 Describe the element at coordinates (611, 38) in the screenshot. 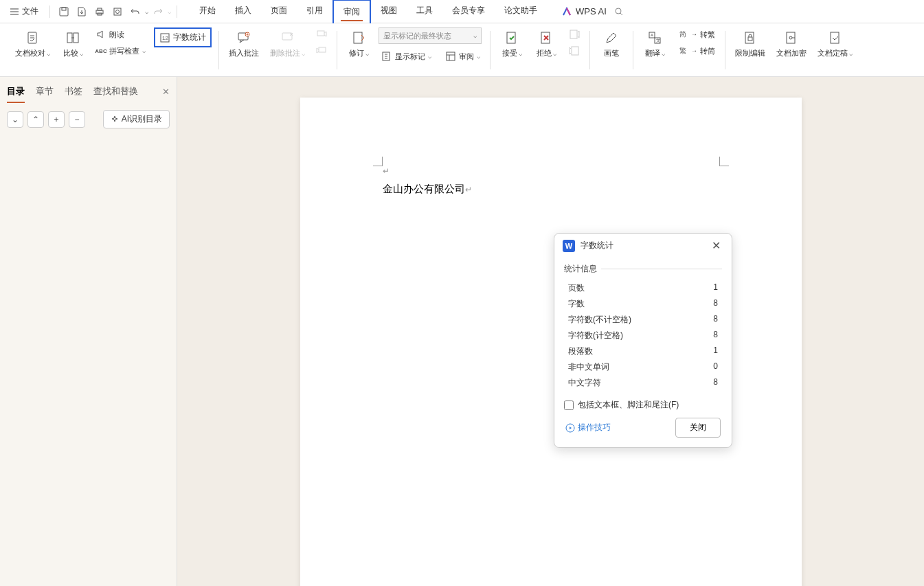

I see `pen-icon` at that location.